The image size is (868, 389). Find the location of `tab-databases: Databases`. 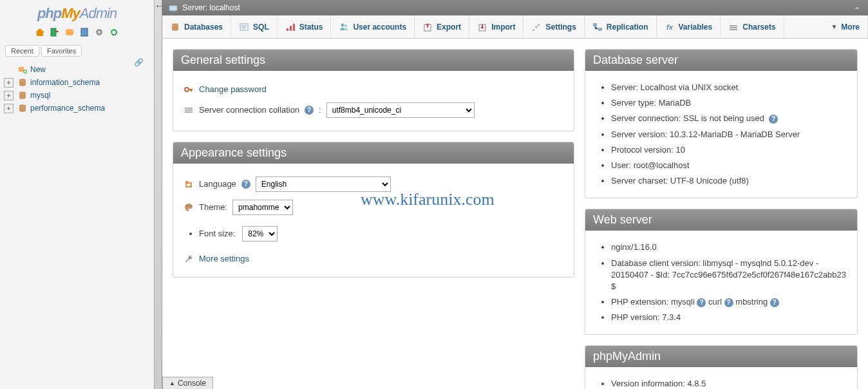

tab-databases: Databases is located at coordinates (197, 27).